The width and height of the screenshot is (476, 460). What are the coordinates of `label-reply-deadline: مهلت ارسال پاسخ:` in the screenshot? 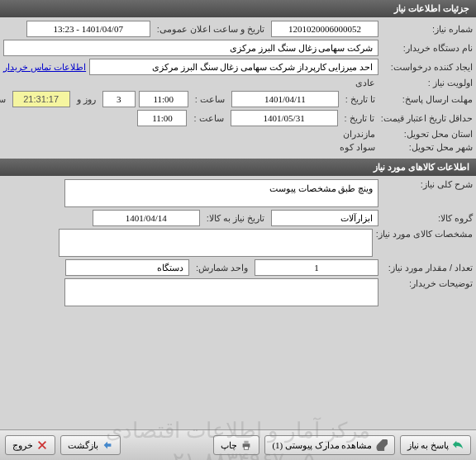 It's located at (427, 99).